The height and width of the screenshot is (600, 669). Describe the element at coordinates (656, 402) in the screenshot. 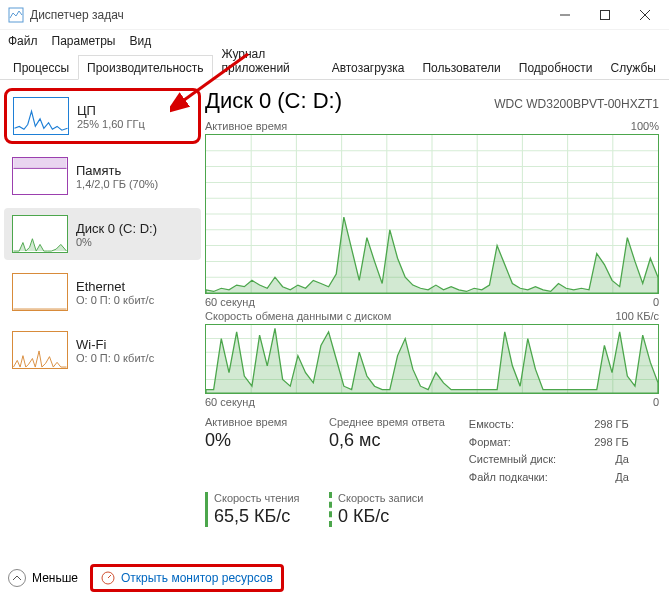

I see `time-axis-right-2: 0` at that location.